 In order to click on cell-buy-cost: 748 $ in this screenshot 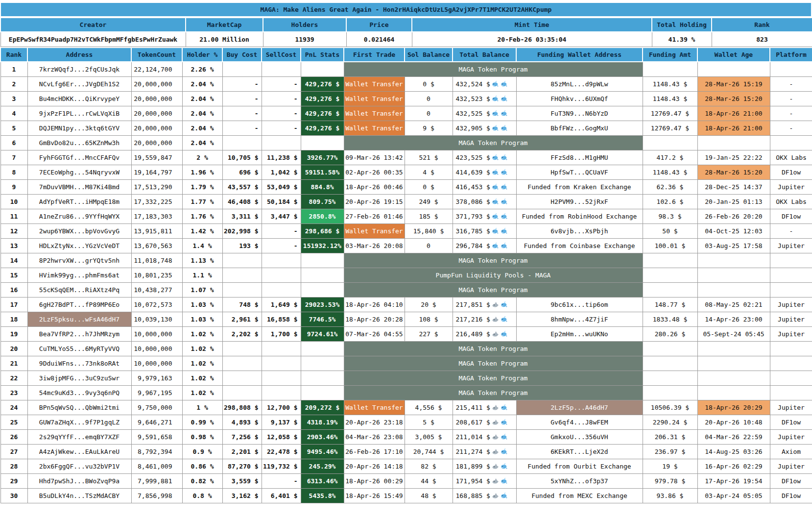, I will do `click(242, 305)`.